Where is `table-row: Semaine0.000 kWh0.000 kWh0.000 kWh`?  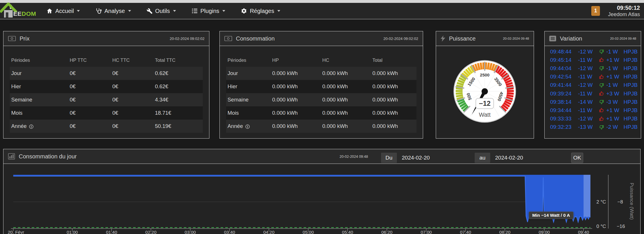 table-row: Semaine0.000 kWh0.000 kWh0.000 kWh is located at coordinates (321, 100).